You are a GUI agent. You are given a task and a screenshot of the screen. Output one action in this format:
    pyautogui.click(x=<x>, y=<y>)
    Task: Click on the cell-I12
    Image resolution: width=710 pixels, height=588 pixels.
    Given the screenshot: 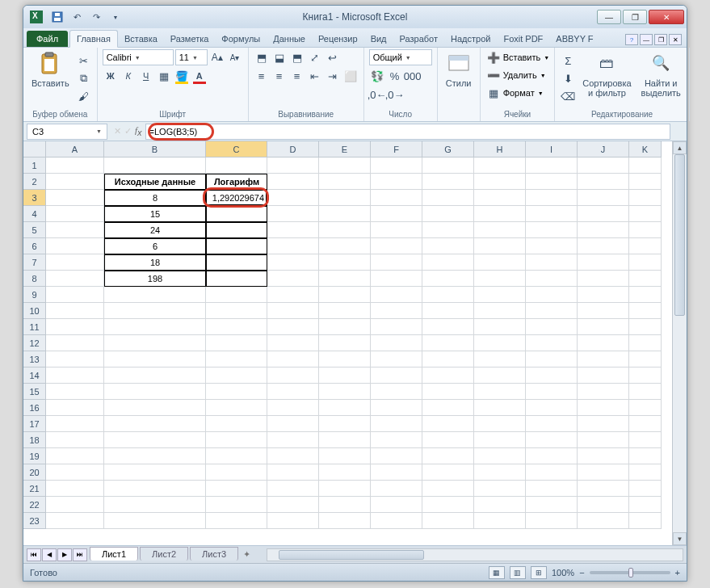 What is the action you would take?
    pyautogui.click(x=552, y=343)
    